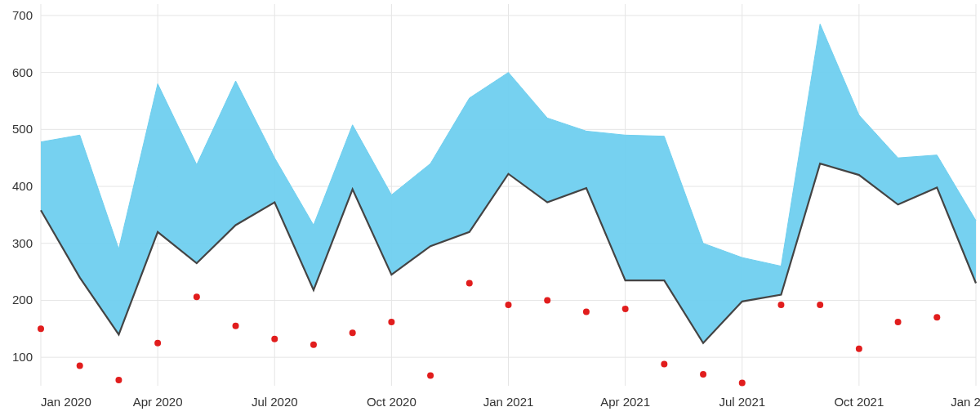 Image resolution: width=980 pixels, height=416 pixels. I want to click on x-tick-label: Jul 2020, so click(274, 402).